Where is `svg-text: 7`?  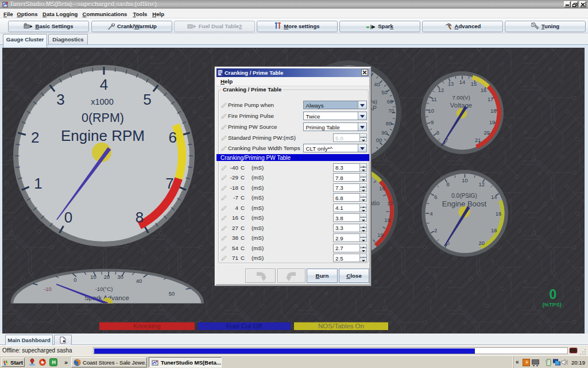
svg-text: 7 is located at coordinates (169, 183).